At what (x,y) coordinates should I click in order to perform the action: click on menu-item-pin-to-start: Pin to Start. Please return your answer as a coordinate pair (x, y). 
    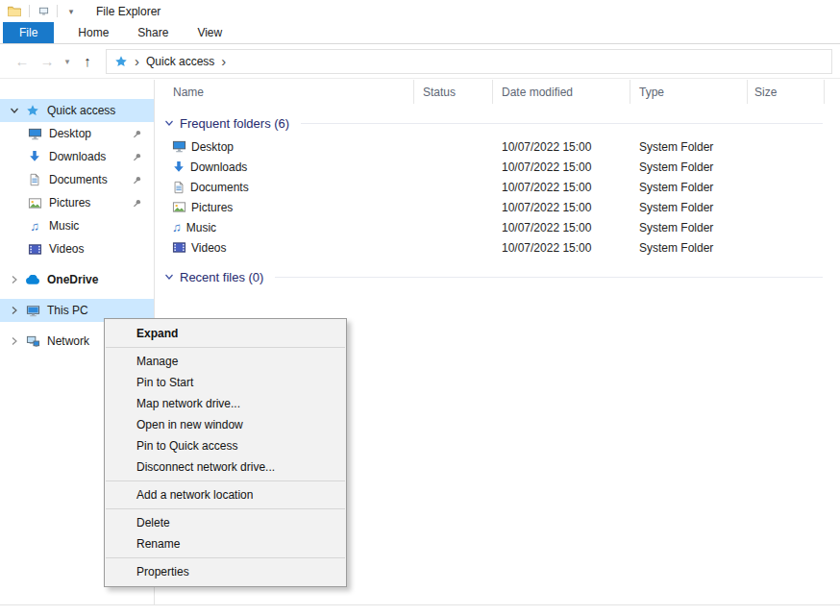
    Looking at the image, I should click on (225, 382).